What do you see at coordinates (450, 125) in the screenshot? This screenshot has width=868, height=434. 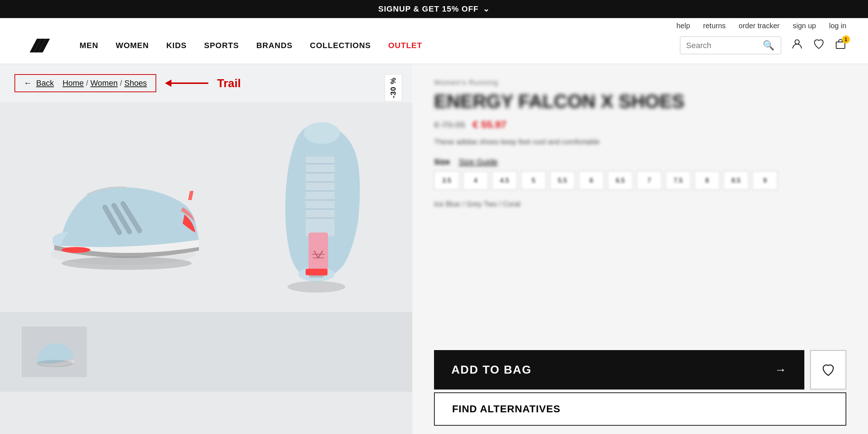 I see `original-price: € 79.95` at bounding box center [450, 125].